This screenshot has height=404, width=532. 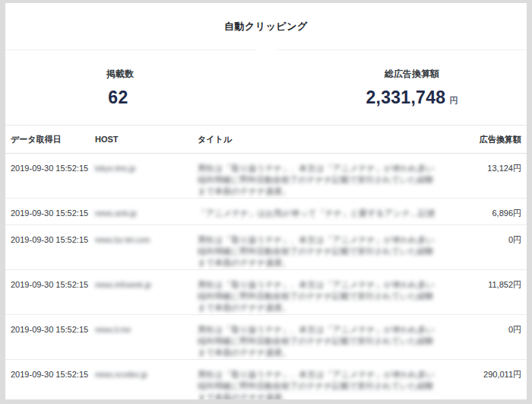 I want to click on cell-ad-value: 6,896円, so click(x=494, y=216).